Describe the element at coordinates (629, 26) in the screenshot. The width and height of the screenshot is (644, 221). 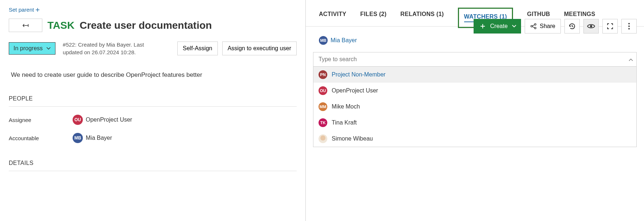
I see `more-menu-button` at that location.